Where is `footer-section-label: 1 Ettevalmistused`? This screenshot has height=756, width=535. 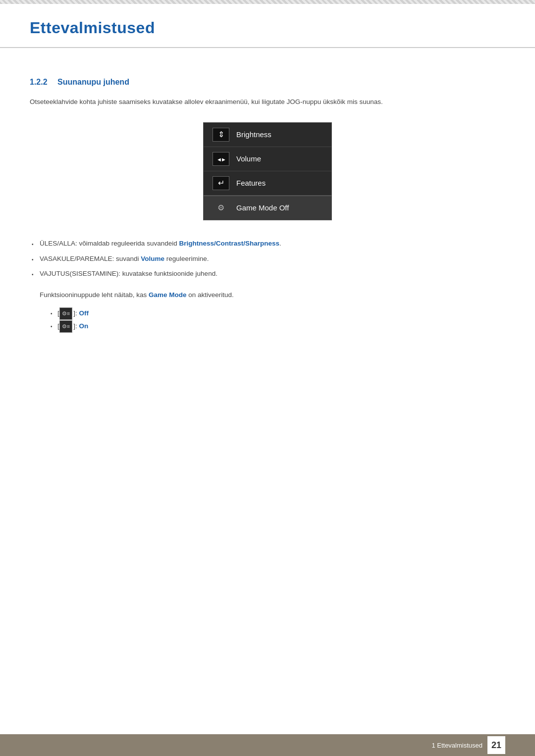
footer-section-label: 1 Ettevalmistused is located at coordinates (457, 746).